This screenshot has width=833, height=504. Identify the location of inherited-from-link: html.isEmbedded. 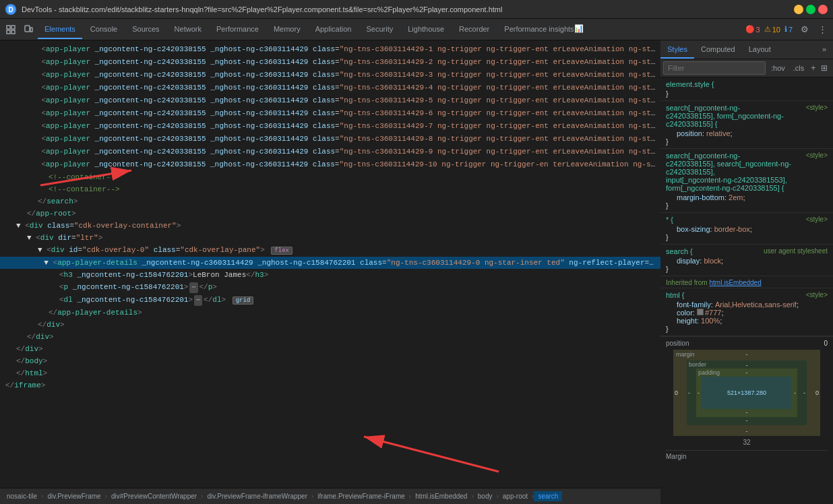
(735, 283).